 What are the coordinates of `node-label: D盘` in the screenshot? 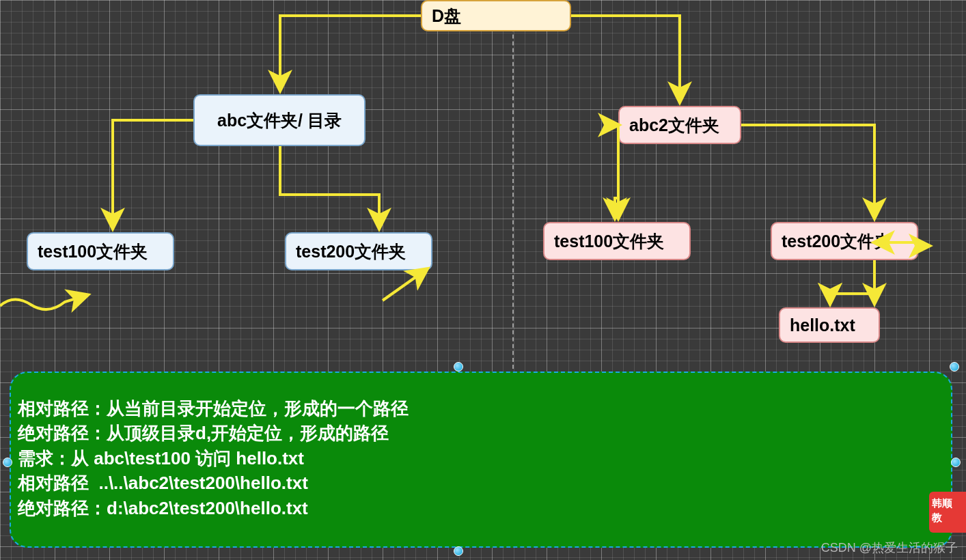 It's located at (447, 16).